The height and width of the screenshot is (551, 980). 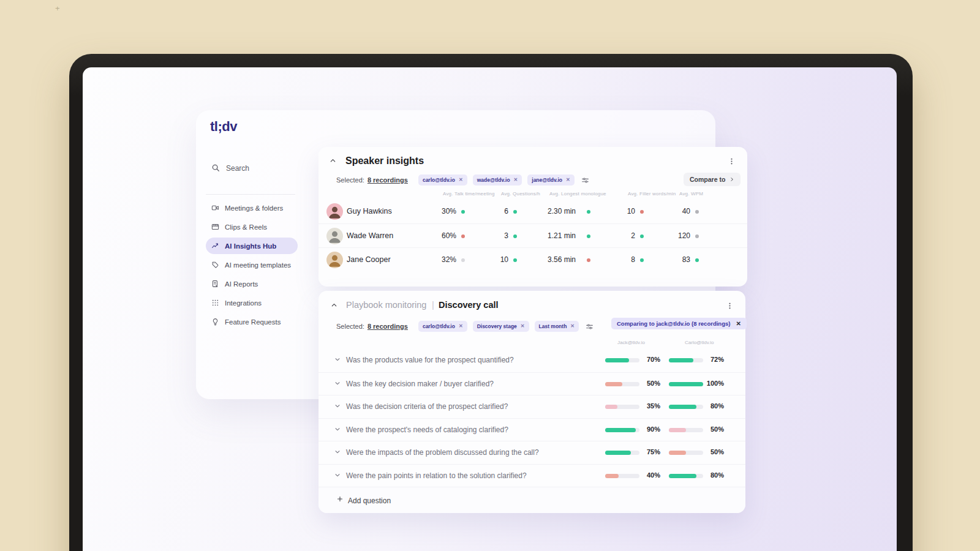 I want to click on progress-percent: 90%, so click(x=644, y=429).